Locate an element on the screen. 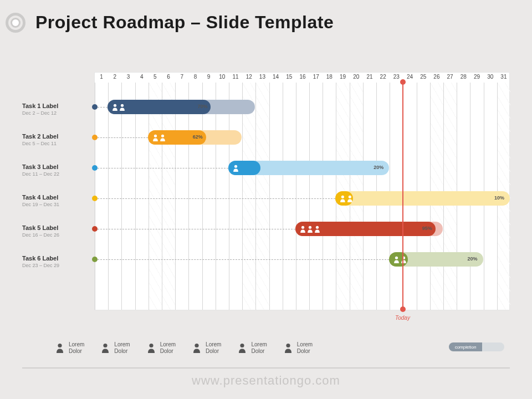 The height and width of the screenshot is (399, 532). legend: LoremDolor LoremDolor LoremDolor LoremDo… is located at coordinates (184, 348).